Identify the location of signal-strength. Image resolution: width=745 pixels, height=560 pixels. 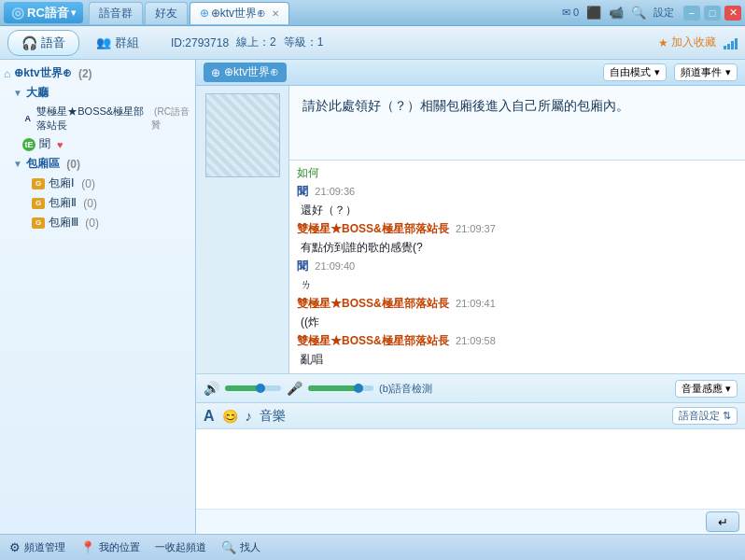
(730, 43).